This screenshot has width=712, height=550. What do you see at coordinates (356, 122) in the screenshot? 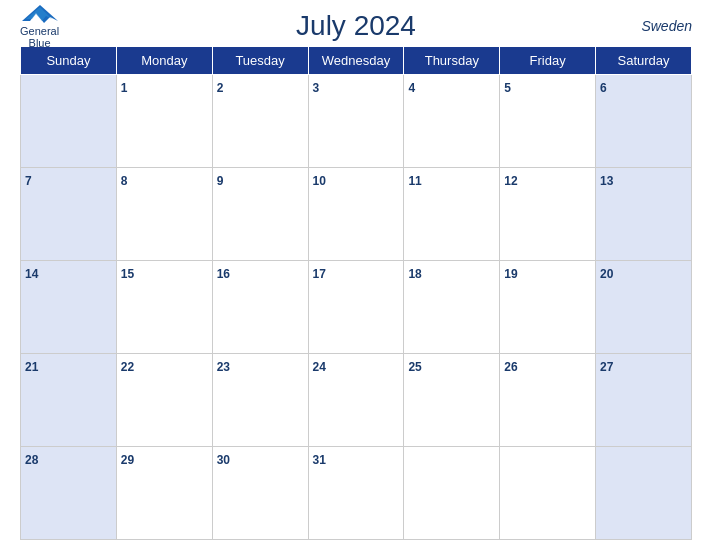
I see `calendar-cell: 3` at bounding box center [356, 122].